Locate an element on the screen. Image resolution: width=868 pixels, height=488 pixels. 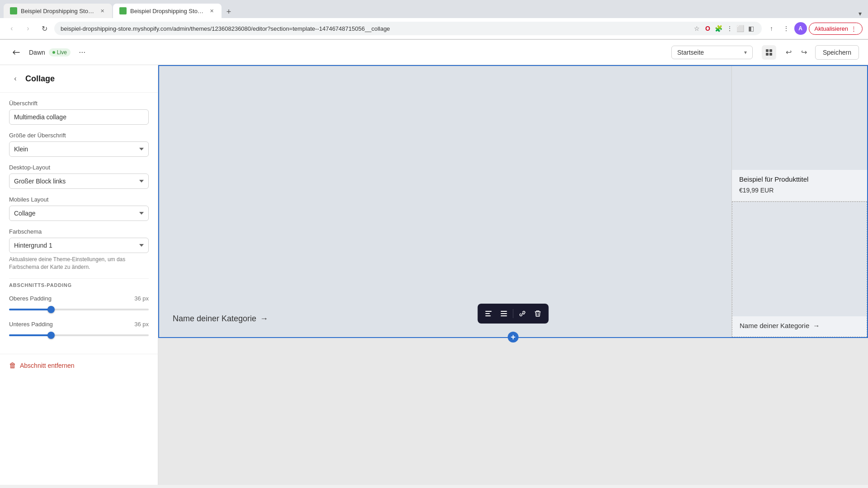
url-bar-icons: ☆ O 🧩 ⋮ ⬜ ◧ is located at coordinates (724, 28).